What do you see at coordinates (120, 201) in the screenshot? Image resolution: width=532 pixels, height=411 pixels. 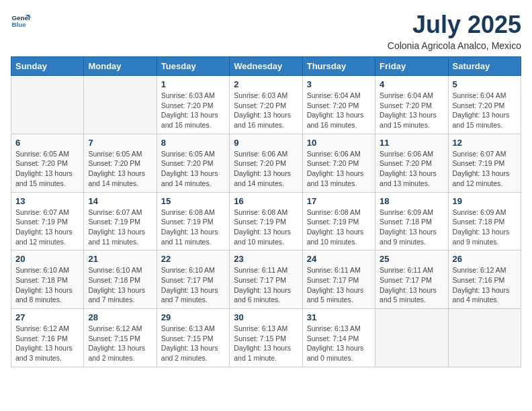 I see `day-number: 14` at bounding box center [120, 201].